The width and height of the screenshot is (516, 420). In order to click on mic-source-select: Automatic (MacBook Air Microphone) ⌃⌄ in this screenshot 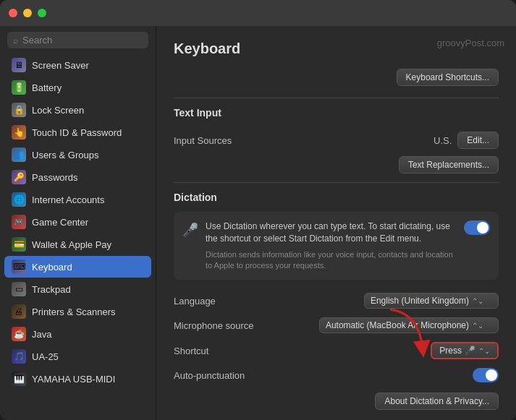, I will do `click(409, 325)`.